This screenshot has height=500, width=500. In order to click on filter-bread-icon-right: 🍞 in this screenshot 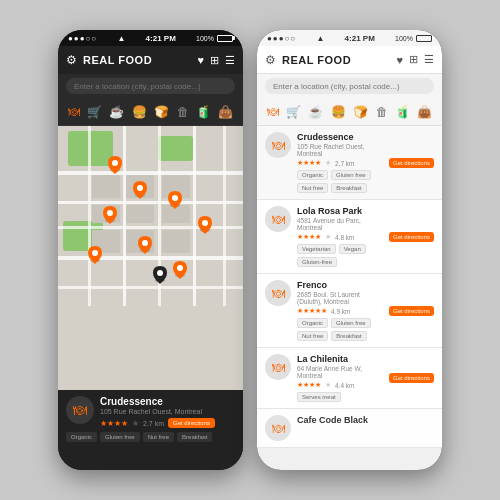, I will do `click(360, 112)`.